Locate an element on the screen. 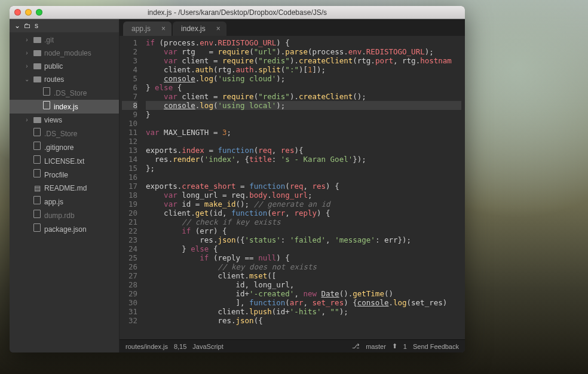  code-line: if (err) { is located at coordinates (304, 231).